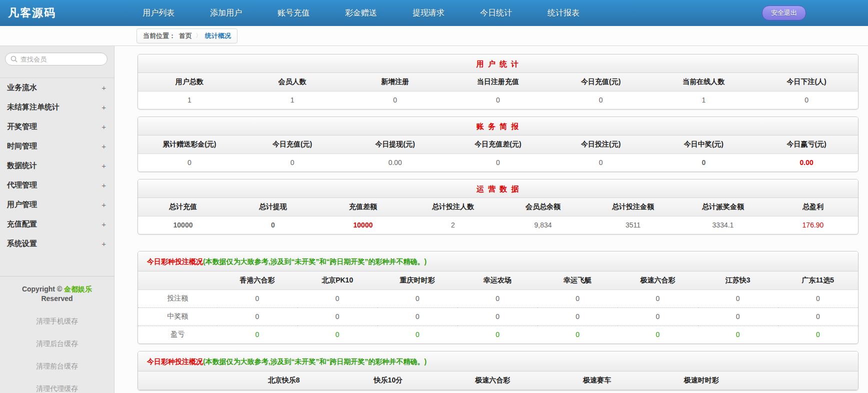 Image resolution: width=868 pixels, height=393 pixels. What do you see at coordinates (190, 144) in the screenshot?
I see `stat-header-cell: 累计赠送彩金(元)` at bounding box center [190, 144].